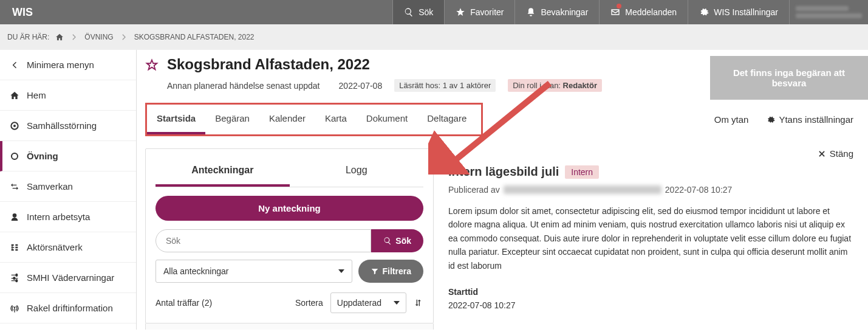 This screenshot has height=332, width=868. I want to click on sidebar: Minimera menyn Hem Samhällsstörning Övni…, so click(68, 190).